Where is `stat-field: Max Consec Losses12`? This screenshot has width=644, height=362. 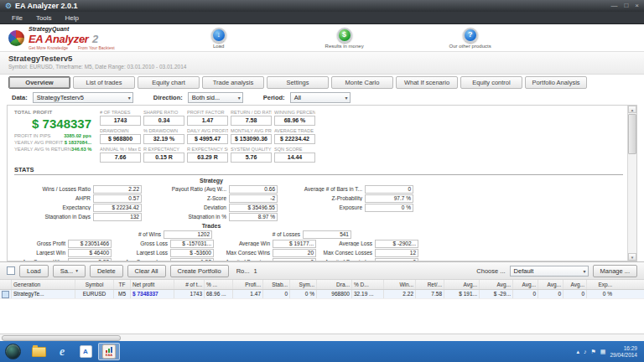 stat-field: Max Consec Losses12 is located at coordinates (370, 253).